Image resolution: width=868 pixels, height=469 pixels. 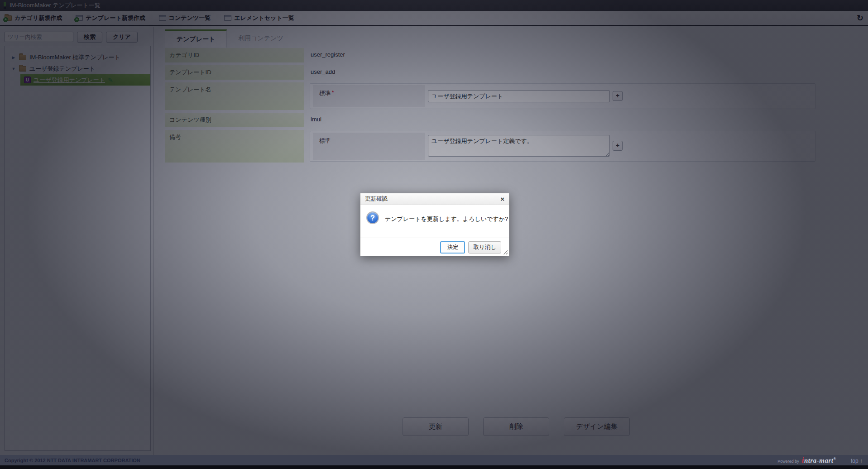 I want to click on update-confirm-dialog: 更新確認 × ? テンプレートを更新します。よろしいですか? 決定 取り消し, so click(x=435, y=225).